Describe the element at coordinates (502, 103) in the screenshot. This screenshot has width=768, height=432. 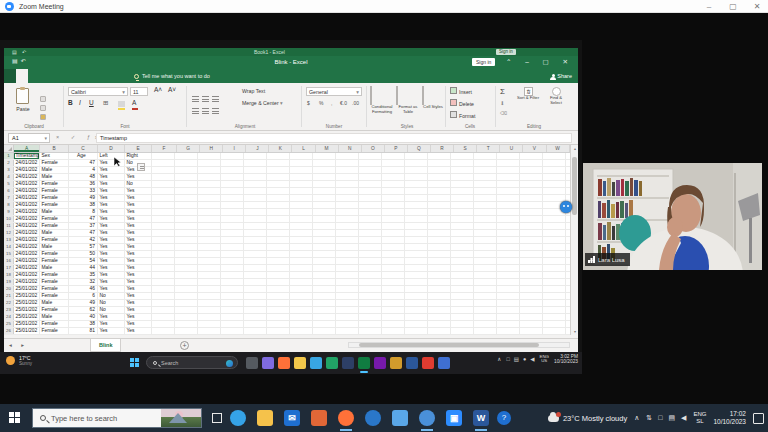
I see `fill-button: ⬇` at that location.